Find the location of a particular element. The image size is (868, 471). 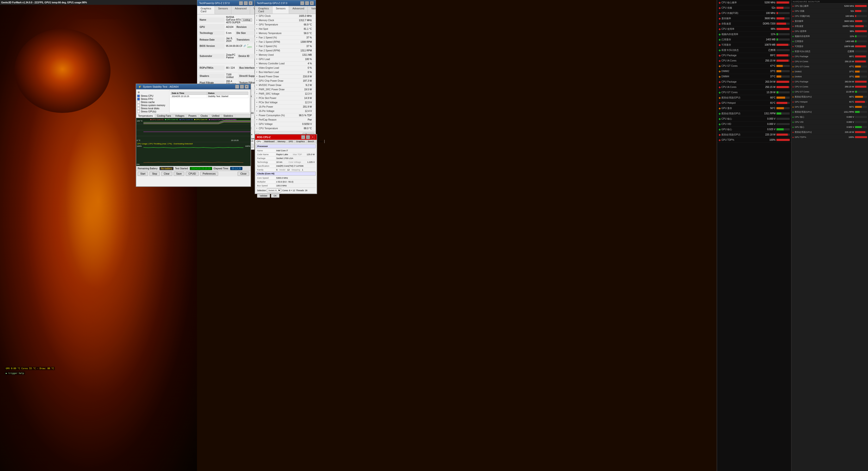

gpuz-sensor-row-24: ▼ PerfCap Reason Pwr is located at coordinates (285, 120).